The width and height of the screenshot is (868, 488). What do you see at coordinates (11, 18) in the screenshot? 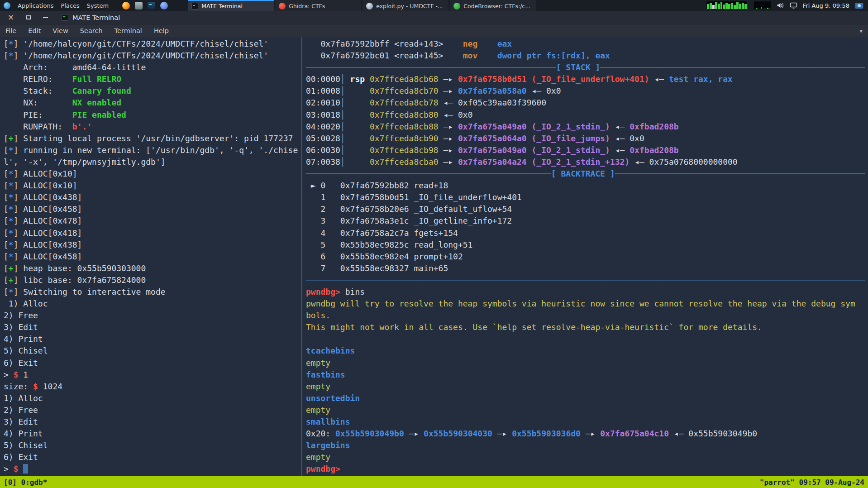
I see `close-button: ×` at bounding box center [11, 18].